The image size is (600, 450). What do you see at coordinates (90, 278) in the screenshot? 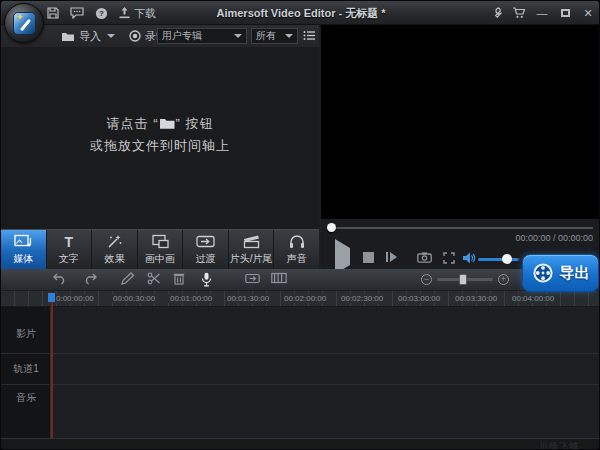
I see `redo-icon` at bounding box center [90, 278].